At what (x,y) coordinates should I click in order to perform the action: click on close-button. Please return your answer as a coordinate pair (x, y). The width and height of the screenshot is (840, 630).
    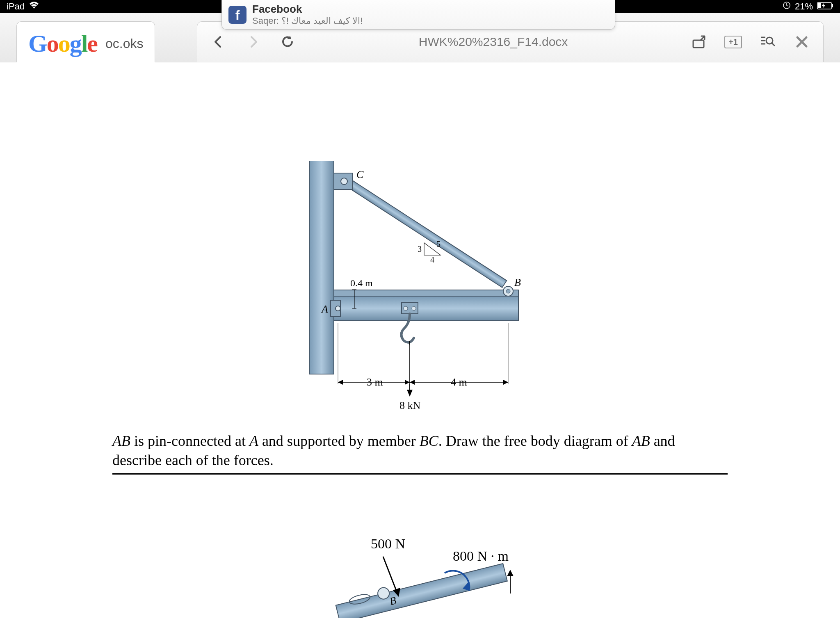
    Looking at the image, I should click on (802, 42).